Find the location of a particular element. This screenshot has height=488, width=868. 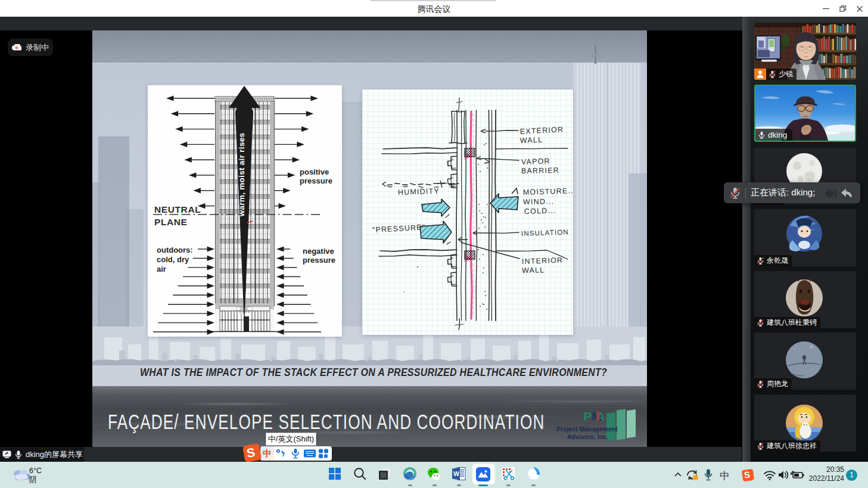

svg-text: outdoors: is located at coordinates (175, 250).